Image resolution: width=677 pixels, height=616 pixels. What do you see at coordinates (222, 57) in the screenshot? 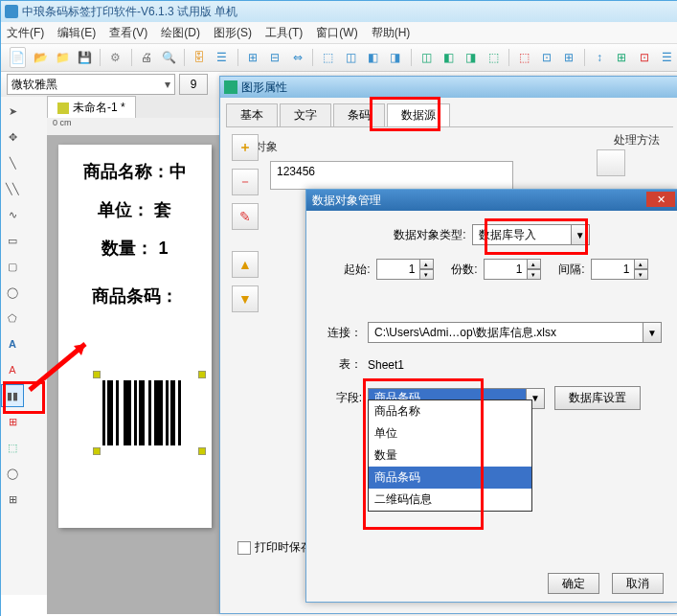
I see `script-icon: ☰` at bounding box center [222, 57].